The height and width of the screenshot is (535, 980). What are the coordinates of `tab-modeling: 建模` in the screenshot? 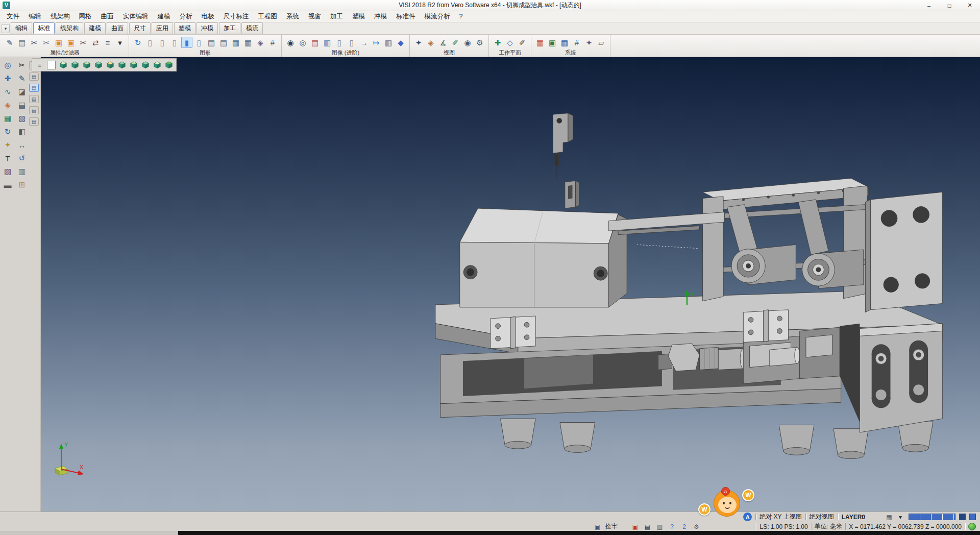 It's located at (95, 29).